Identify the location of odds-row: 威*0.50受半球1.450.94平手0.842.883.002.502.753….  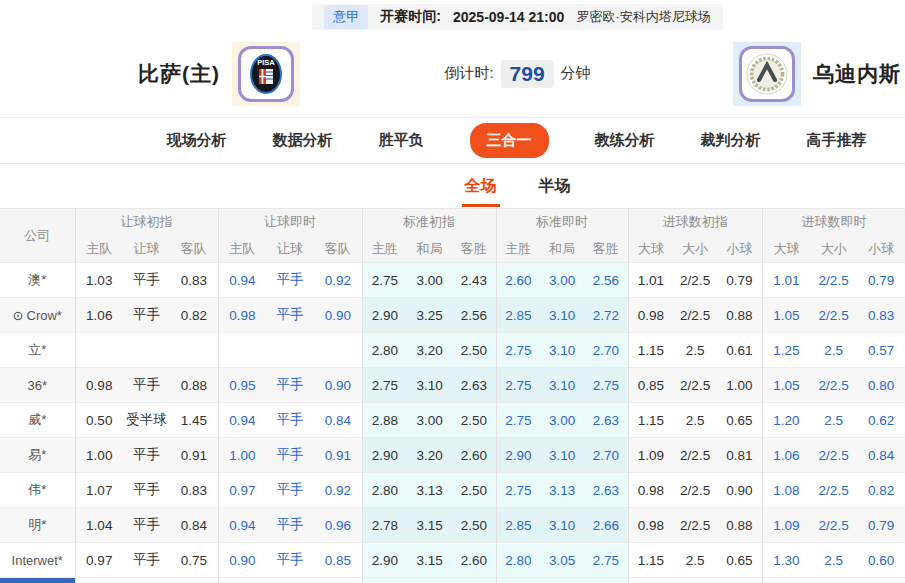
(452, 420).